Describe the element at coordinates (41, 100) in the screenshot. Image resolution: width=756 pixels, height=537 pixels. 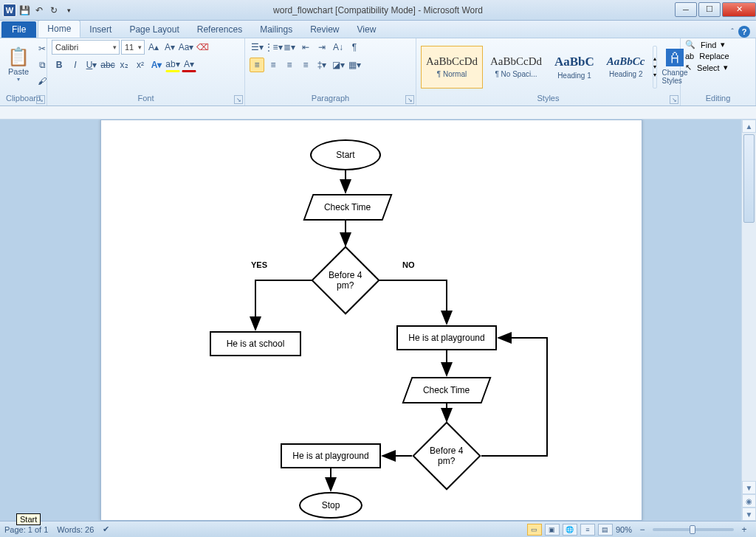
I see `clipboard-launcher-icon: ↘` at that location.